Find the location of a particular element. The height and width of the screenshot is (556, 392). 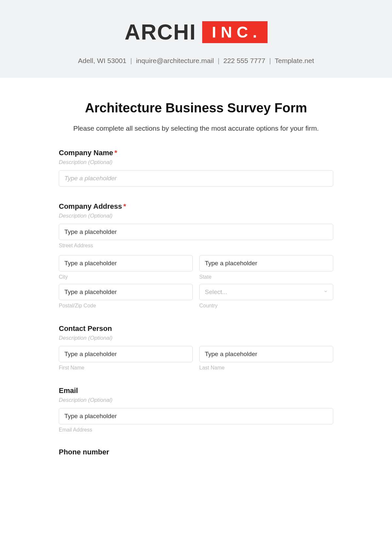

sublabel-first-name: First Name is located at coordinates (126, 368).